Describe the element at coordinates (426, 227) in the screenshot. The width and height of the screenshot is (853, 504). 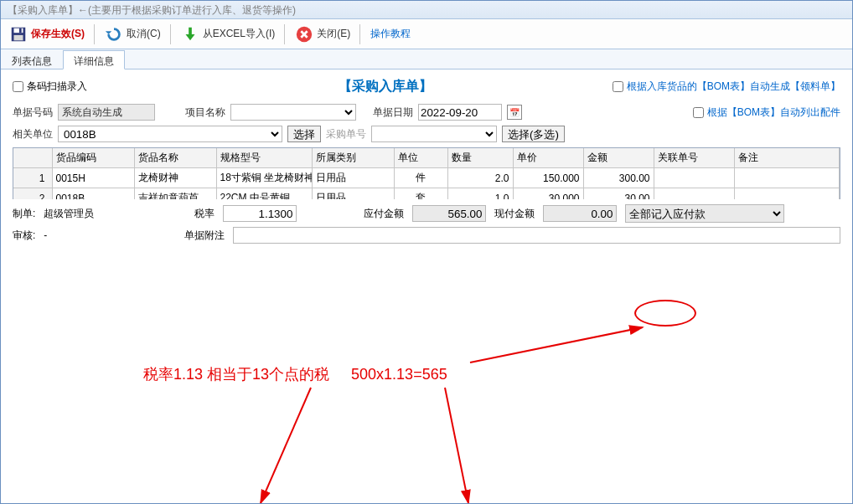
I see `footer: 制单: 超级管理员 税率 应付金额 现付金额 全部记入应付款 审核: - 单据附…` at that location.